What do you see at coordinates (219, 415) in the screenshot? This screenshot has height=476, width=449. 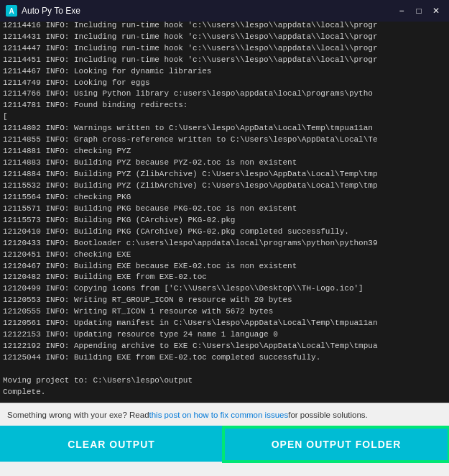 I see `fix-issues-link: this post on how to fix common issues` at bounding box center [219, 415].